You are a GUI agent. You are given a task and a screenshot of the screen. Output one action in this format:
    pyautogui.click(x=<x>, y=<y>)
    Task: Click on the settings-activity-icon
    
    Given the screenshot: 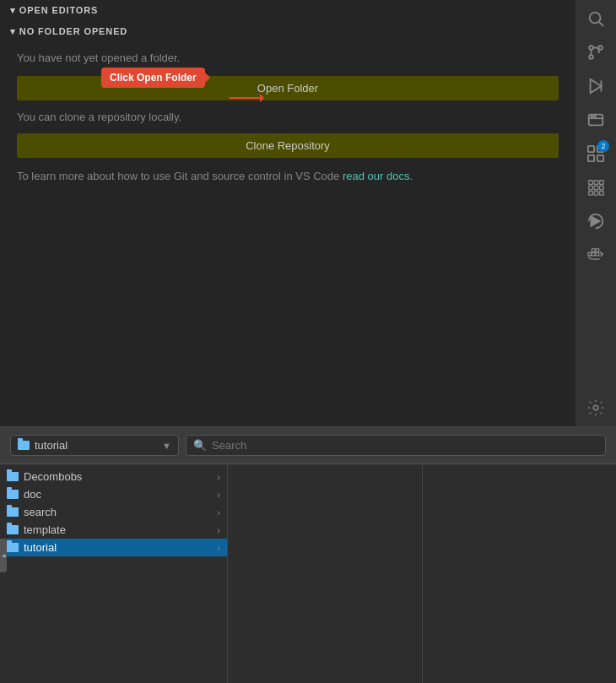 What is the action you would take?
    pyautogui.click(x=596, y=408)
    